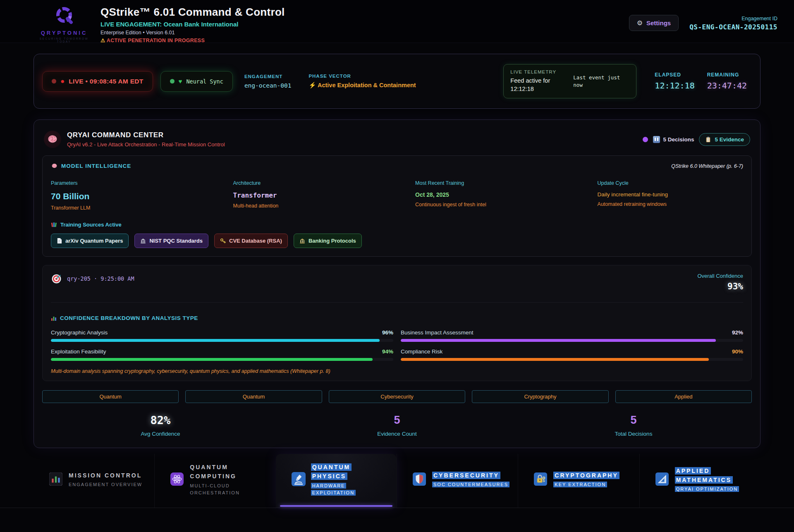  Describe the element at coordinates (720, 276) in the screenshot. I see `overall-confidence-label: Overall Confidence` at that location.